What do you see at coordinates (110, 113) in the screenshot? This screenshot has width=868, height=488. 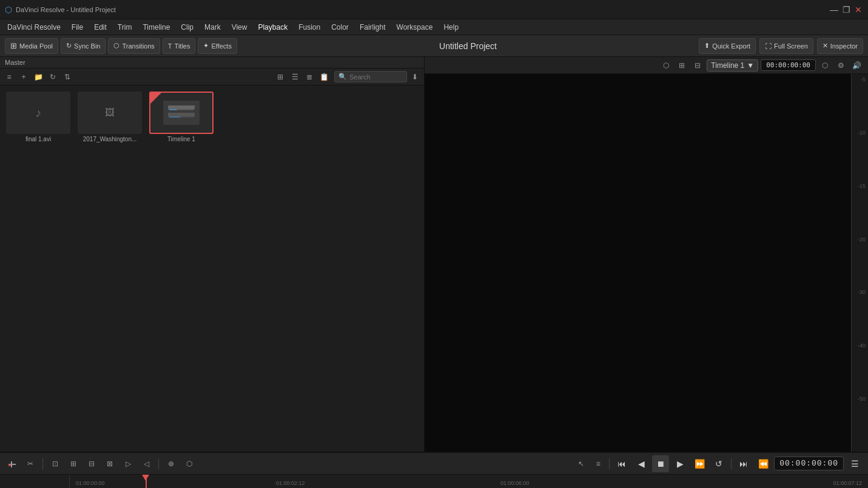 I see `video-file-icon: 🖼` at bounding box center [110, 113].